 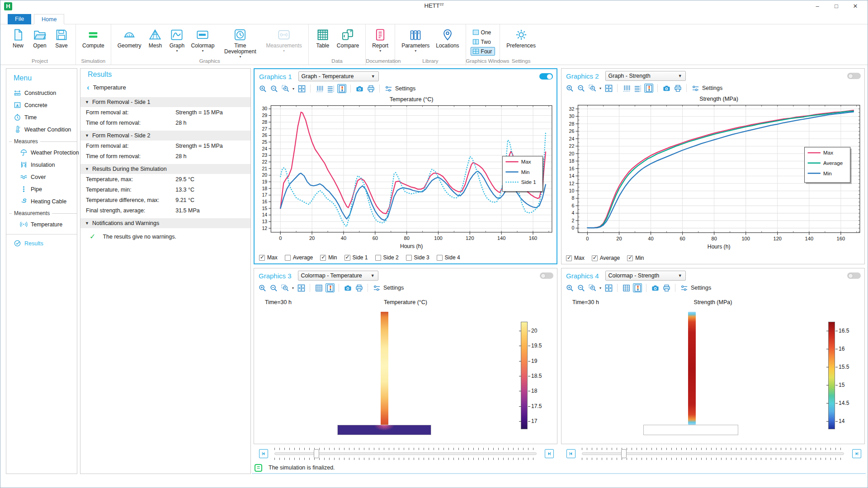 I want to click on close-button: ✕, so click(x=855, y=6).